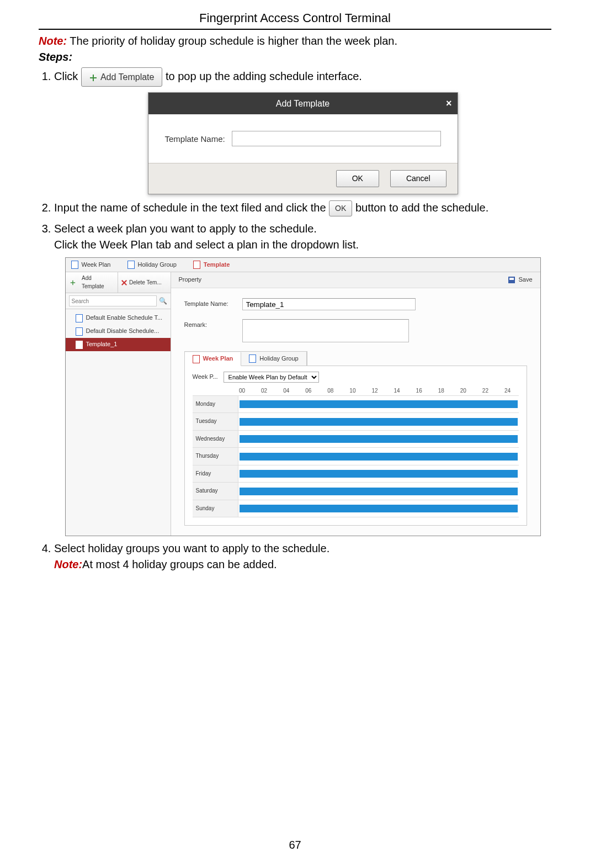 Image resolution: width=590 pixels, height=868 pixels. Describe the element at coordinates (375, 391) in the screenshot. I see `schedule-hours-header: 00 02 04 06 08 10 12 14 16 18` at that location.